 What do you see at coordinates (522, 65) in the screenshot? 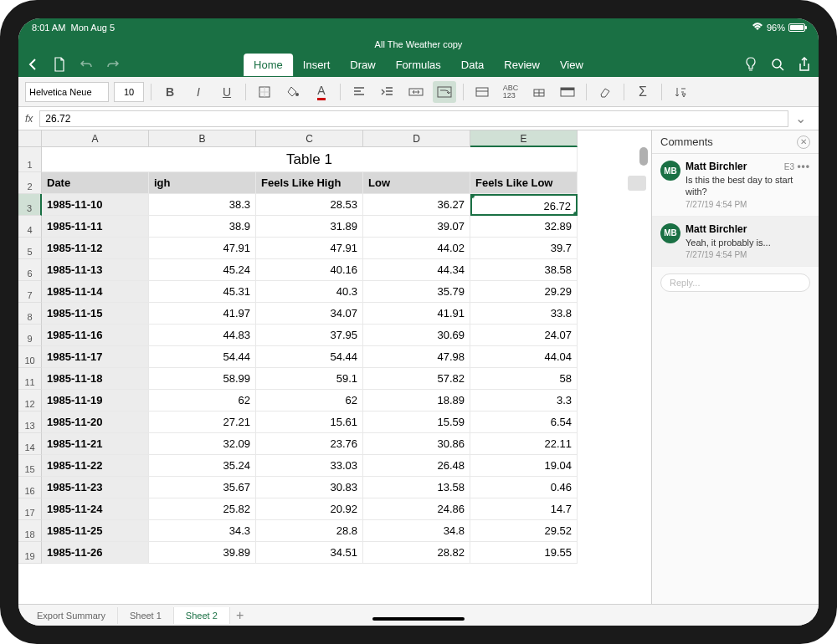
I see `ribbon-tab-review: Review` at bounding box center [522, 65].